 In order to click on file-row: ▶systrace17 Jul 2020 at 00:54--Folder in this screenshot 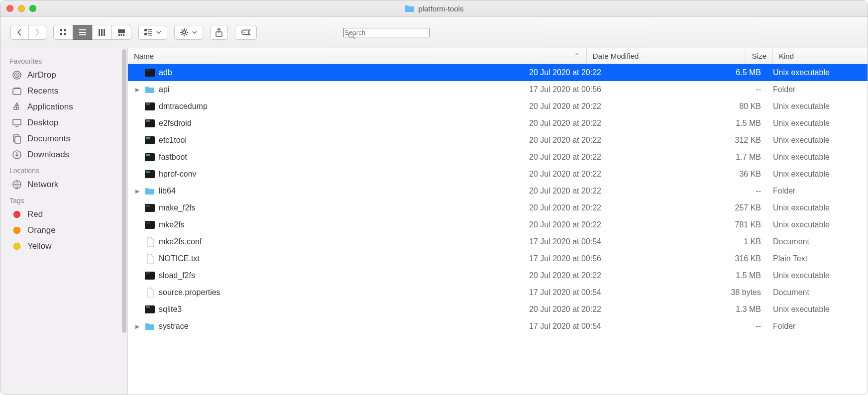, I will do `click(498, 326)`.